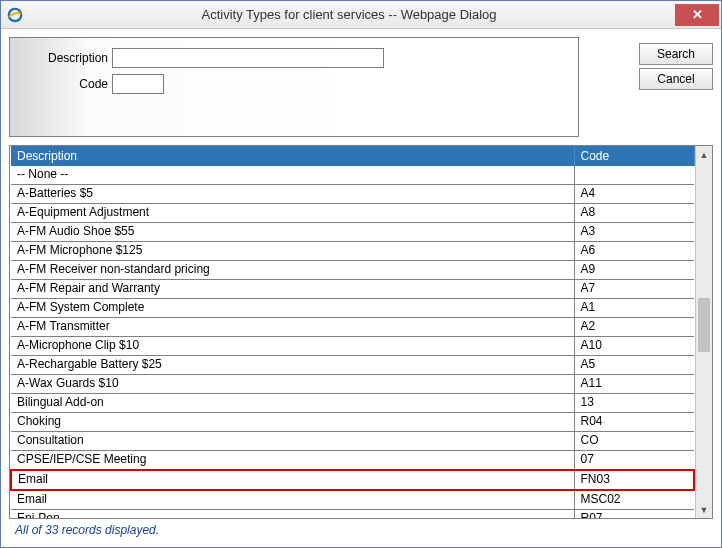 The height and width of the screenshot is (548, 722). What do you see at coordinates (352, 500) in the screenshot?
I see `table-row: EmailMSC02` at bounding box center [352, 500].